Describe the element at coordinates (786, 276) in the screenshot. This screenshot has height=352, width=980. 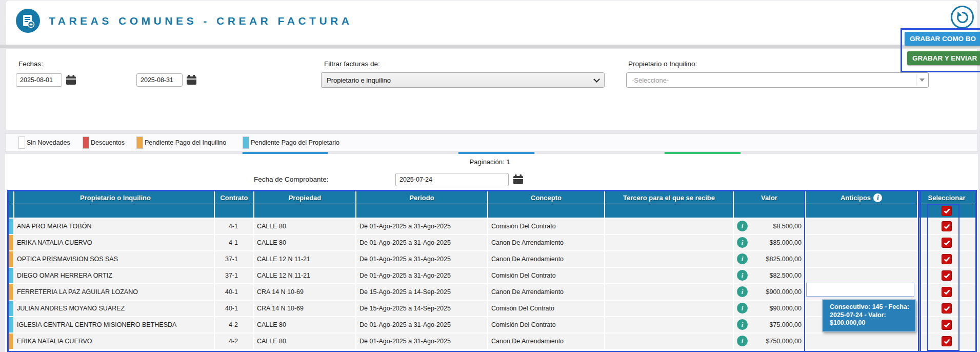
I see `valor-text: $82.500,00` at that location.